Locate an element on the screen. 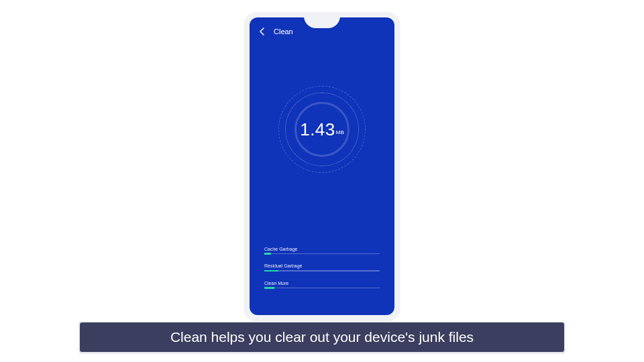 The height and width of the screenshot is (362, 644). junk-size-unit: MB is located at coordinates (340, 133).